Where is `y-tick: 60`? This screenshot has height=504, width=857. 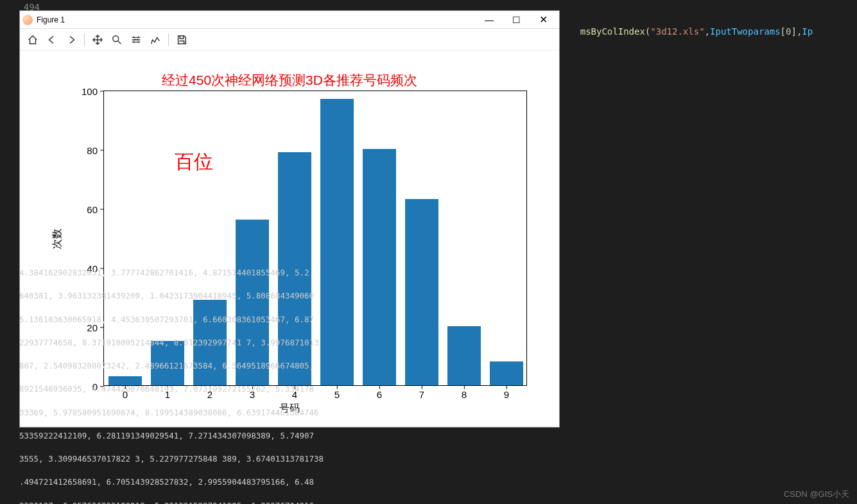
y-tick: 60 is located at coordinates (95, 209).